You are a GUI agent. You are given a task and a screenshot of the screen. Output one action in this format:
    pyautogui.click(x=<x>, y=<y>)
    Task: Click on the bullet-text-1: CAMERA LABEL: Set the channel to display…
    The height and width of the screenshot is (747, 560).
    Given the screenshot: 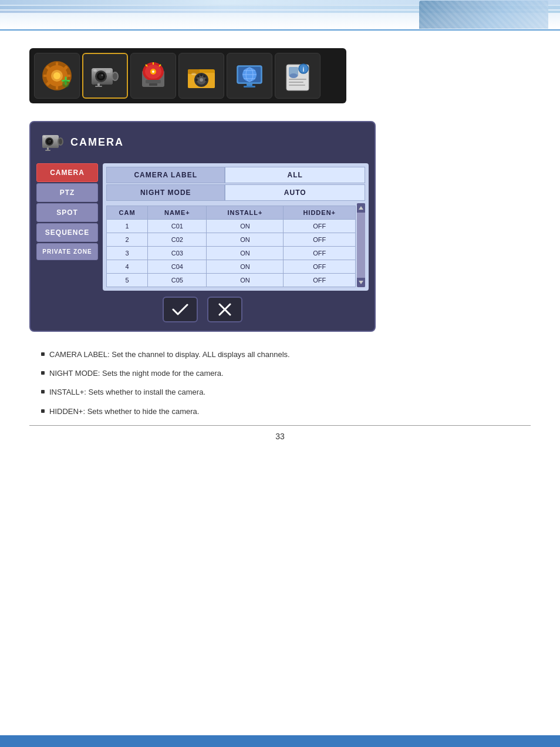 What is the action you would take?
    pyautogui.click(x=170, y=355)
    